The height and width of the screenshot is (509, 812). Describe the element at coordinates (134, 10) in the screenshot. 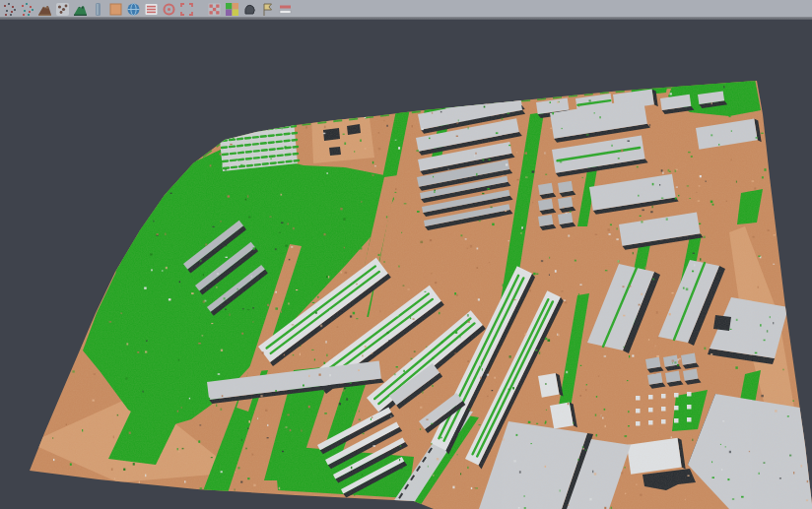

I see `globe-icon` at that location.